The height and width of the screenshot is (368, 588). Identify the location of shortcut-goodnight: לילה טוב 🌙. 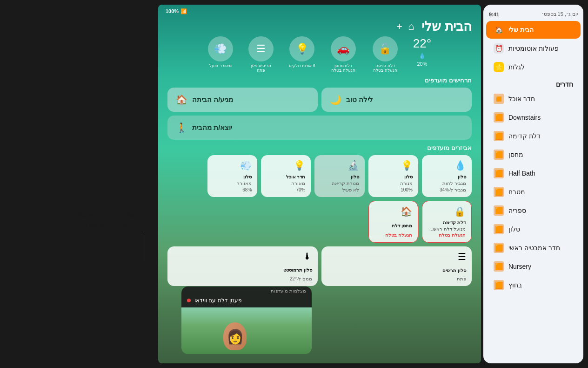
(396, 100).